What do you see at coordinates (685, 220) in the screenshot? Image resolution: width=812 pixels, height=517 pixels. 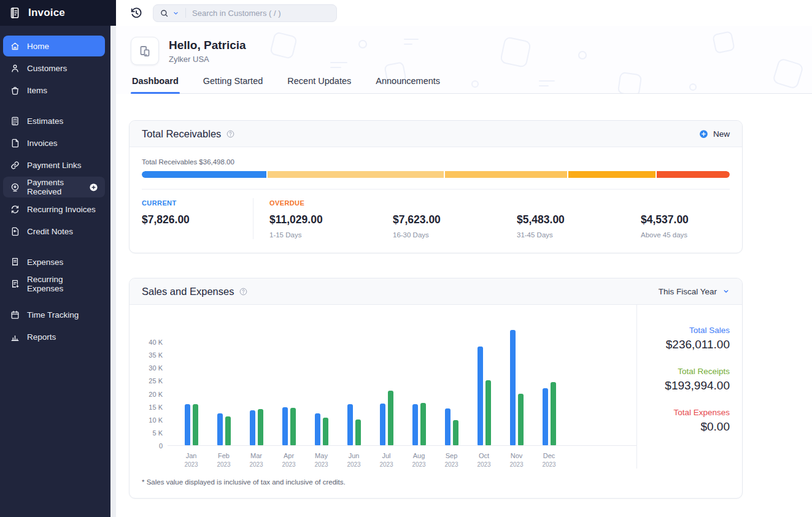 I see `aging-bucket-amount: $4,537.00` at bounding box center [685, 220].